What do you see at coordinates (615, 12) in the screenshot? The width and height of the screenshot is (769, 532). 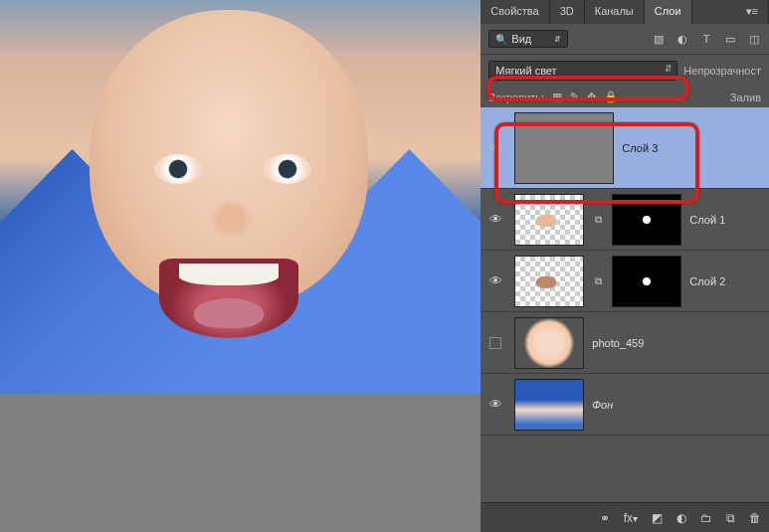 I see `tab-channels: Каналы` at bounding box center [615, 12].